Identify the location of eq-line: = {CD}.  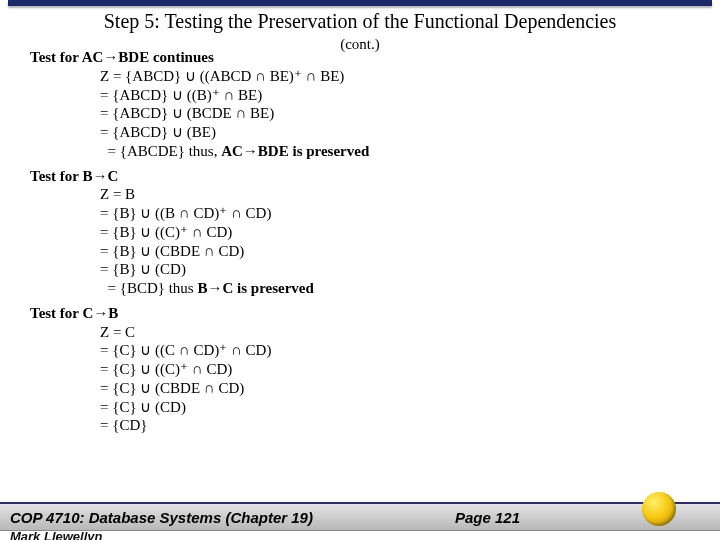
(400, 426).